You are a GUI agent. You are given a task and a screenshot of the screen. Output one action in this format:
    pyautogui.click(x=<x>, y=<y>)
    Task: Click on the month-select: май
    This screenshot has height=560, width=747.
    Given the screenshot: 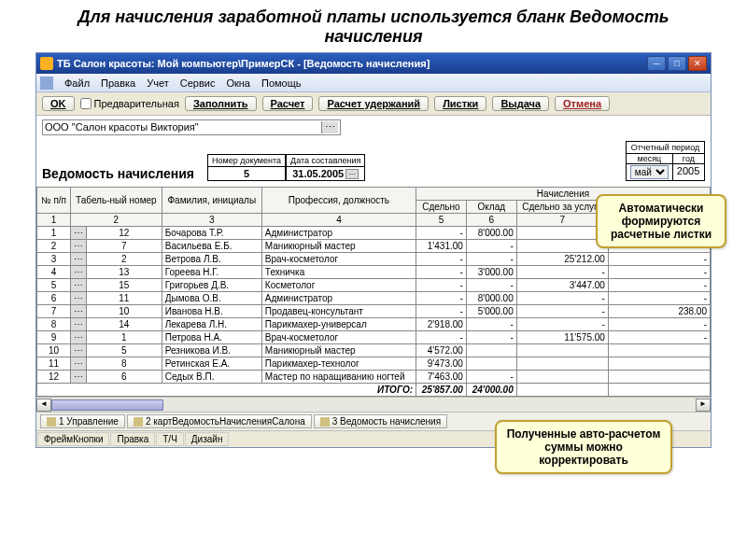 What is the action you would take?
    pyautogui.click(x=650, y=172)
    